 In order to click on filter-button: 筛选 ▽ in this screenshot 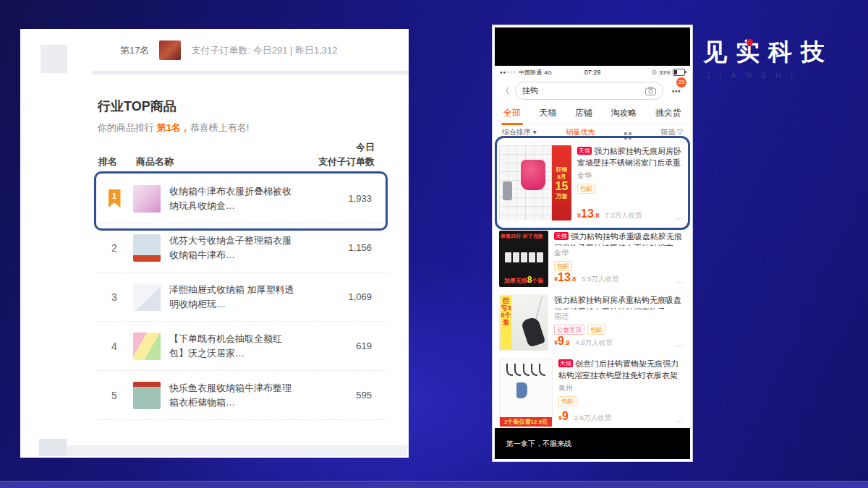, I will do `click(672, 132)`.